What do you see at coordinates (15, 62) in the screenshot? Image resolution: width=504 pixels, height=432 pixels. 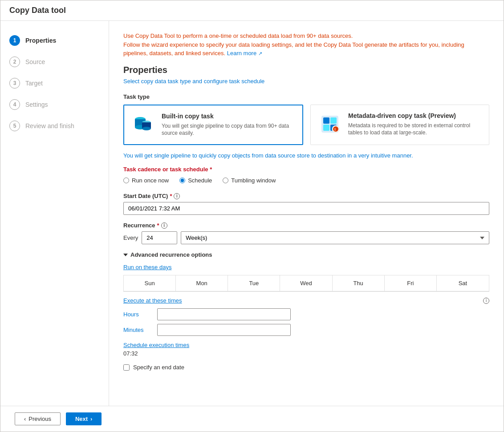 I see `step-circle-2: 2` at bounding box center [15, 62].